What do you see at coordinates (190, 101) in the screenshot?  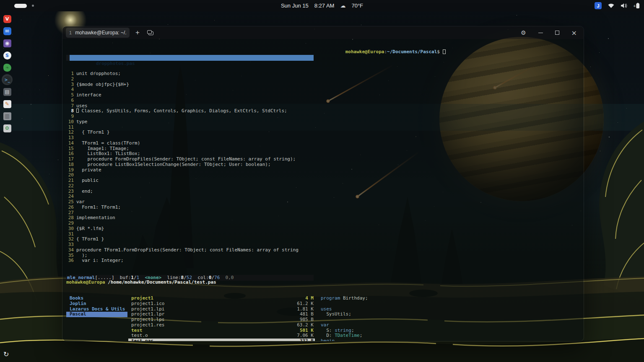 I see `editor-line: 6` at bounding box center [190, 101].